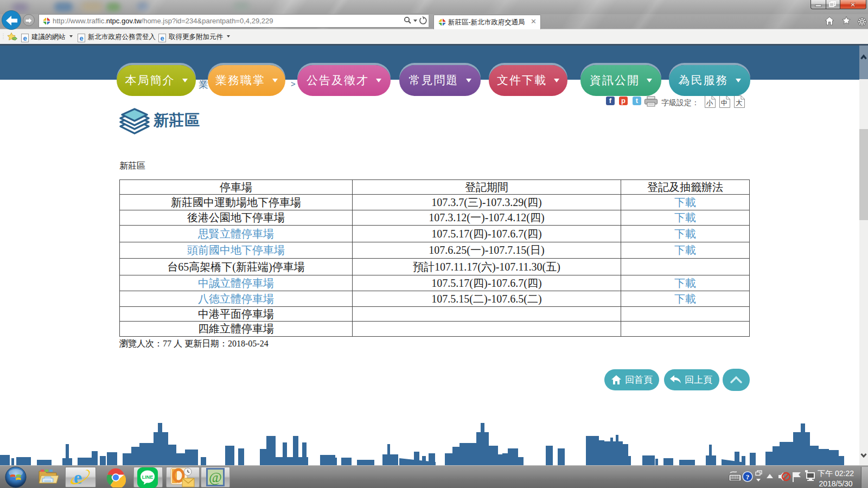 This screenshot has height=488, width=868. Describe the element at coordinates (78, 477) in the screenshot. I see `svg-text: e` at that location.